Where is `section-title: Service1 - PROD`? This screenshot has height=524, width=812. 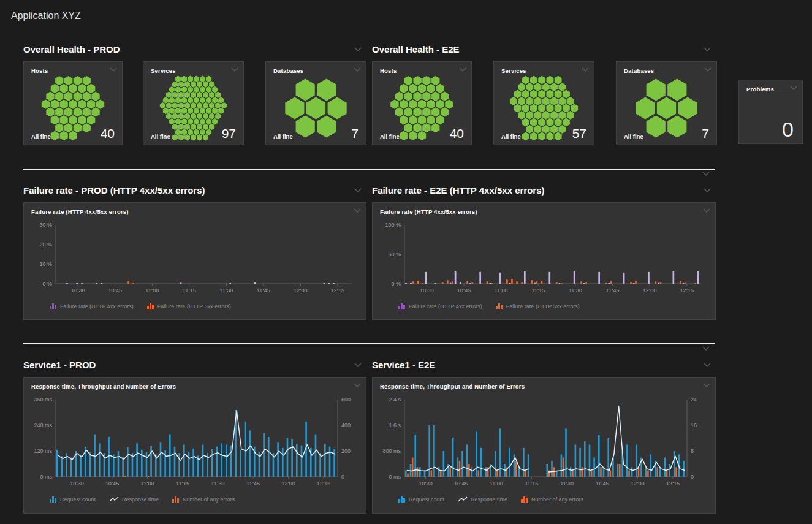 section-title: Service1 - PROD is located at coordinates (59, 365).